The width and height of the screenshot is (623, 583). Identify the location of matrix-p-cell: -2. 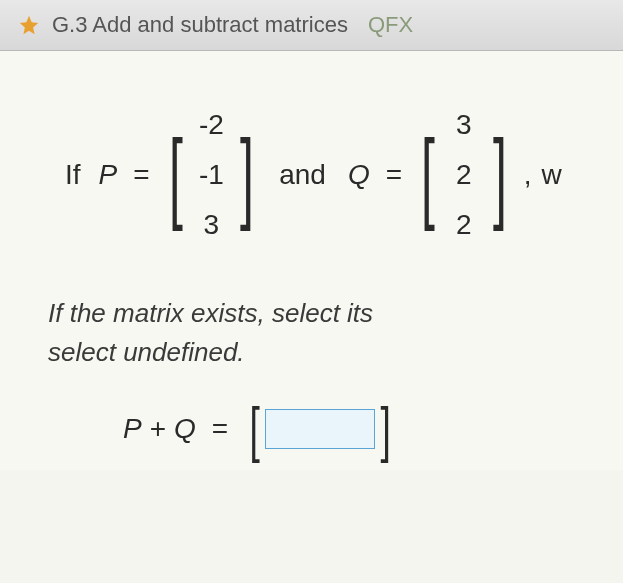
(211, 125).